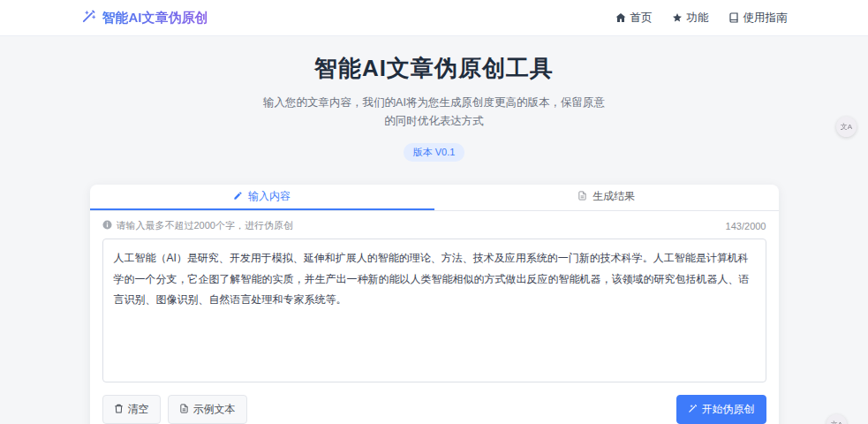  I want to click on editor-tabbar: 输入内容 生成结果, so click(434, 198).